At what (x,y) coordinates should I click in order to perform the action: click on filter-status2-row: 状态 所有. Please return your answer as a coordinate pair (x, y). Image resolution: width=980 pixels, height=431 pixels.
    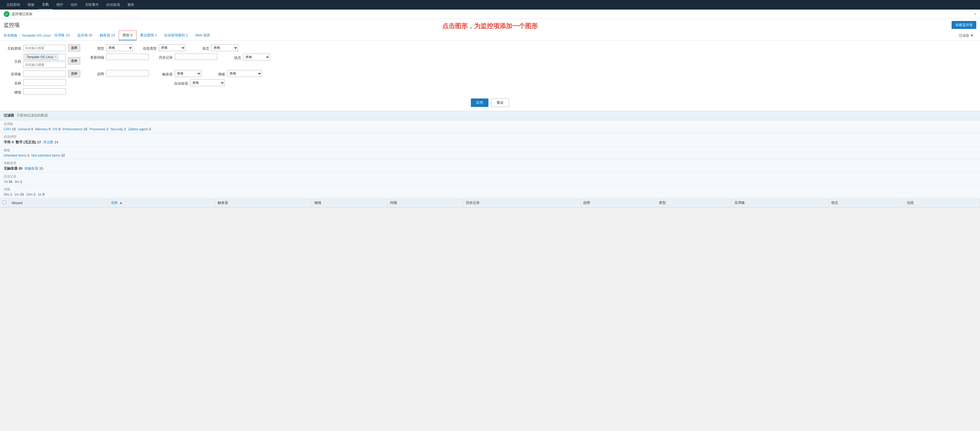
    Looking at the image, I should click on (247, 57).